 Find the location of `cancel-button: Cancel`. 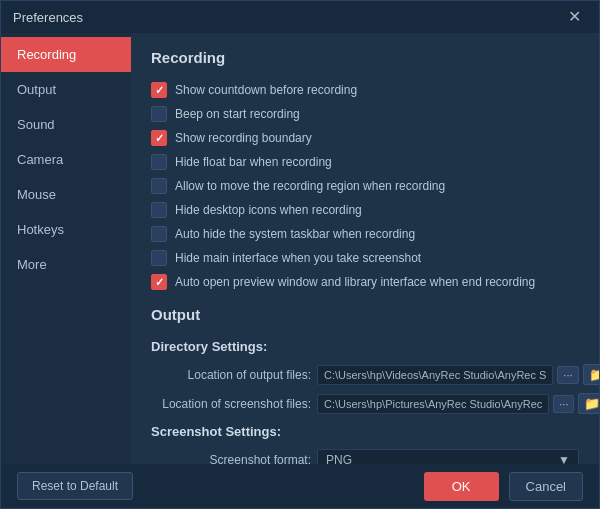

cancel-button: Cancel is located at coordinates (546, 486).